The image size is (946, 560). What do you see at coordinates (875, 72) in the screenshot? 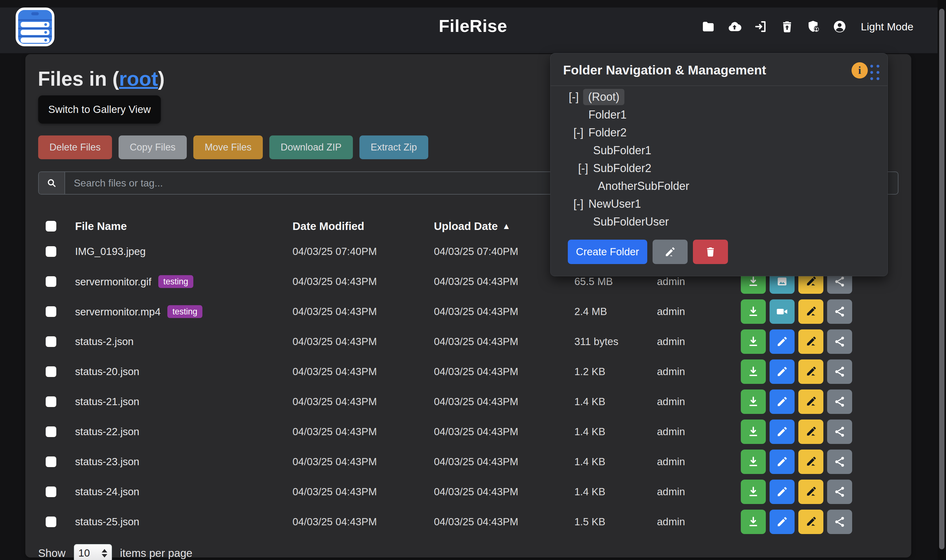
I see `drag-handle-icon` at bounding box center [875, 72].